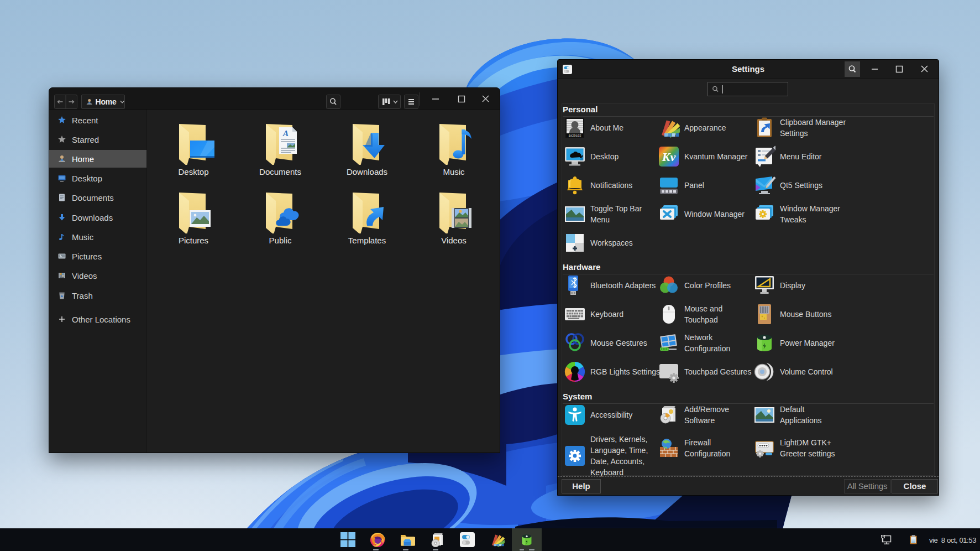 The width and height of the screenshot is (980, 551). I want to click on svg-text: Kv, so click(669, 157).